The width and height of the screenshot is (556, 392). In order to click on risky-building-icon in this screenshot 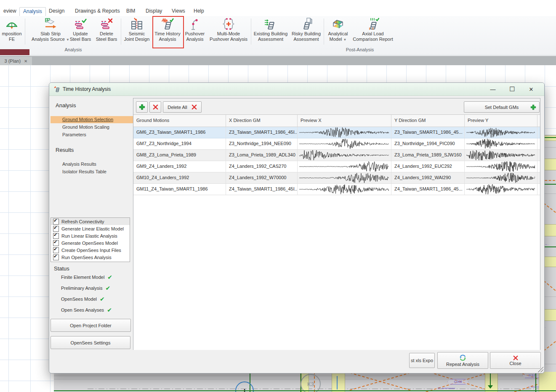, I will do `click(306, 24)`.